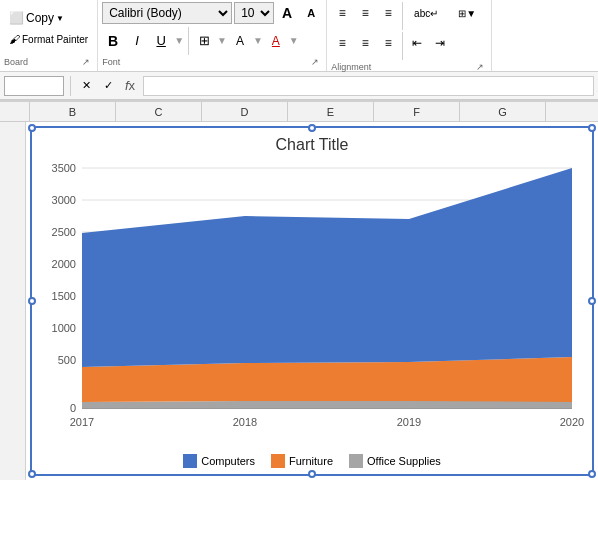 This screenshot has height=541, width=598. I want to click on font-grow-button: A, so click(287, 13).